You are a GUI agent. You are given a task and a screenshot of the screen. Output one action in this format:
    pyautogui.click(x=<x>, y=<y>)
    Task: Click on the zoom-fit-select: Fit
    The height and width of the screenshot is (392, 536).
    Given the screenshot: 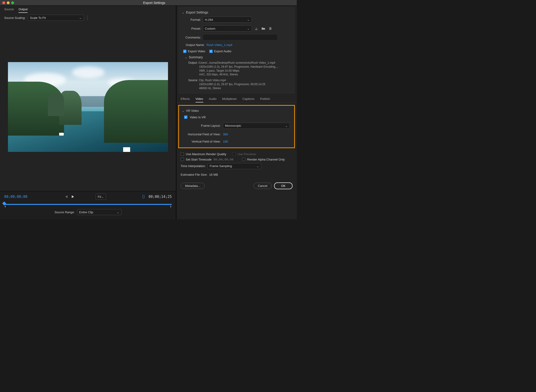 What is the action you would take?
    pyautogui.click(x=101, y=197)
    